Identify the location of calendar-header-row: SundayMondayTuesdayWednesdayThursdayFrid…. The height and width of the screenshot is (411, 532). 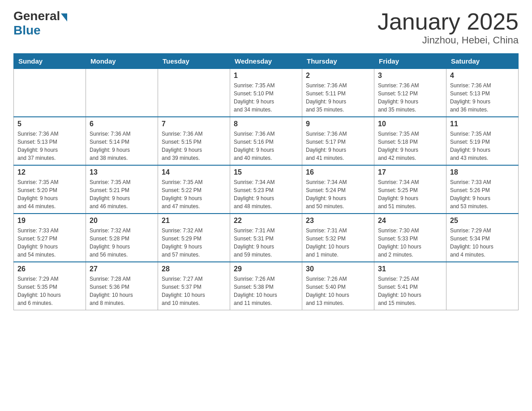
(266, 61).